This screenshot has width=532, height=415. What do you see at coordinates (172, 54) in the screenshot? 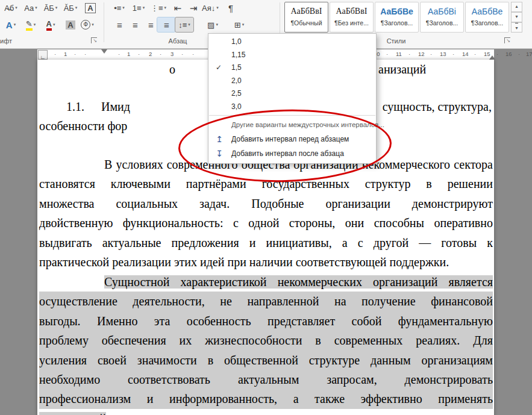
I see `ruler-mark: 3` at bounding box center [172, 54].